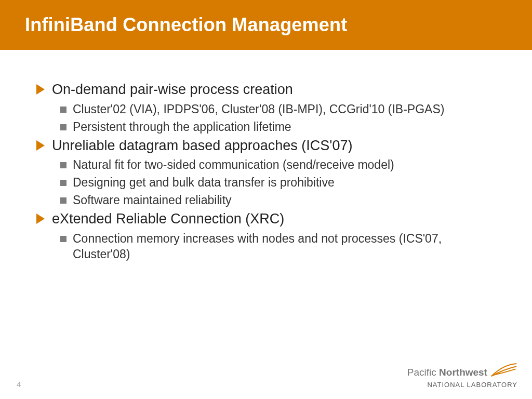  I want to click on list-subitem-text: Natural fit for two-sided communication …, so click(234, 165).